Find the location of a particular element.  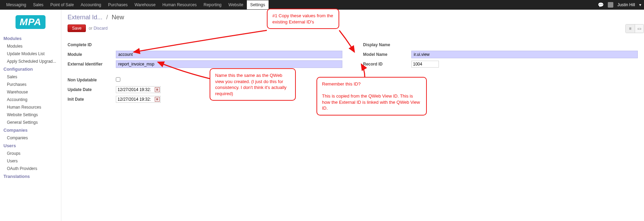

label-display-name: Display Name is located at coordinates (387, 45).